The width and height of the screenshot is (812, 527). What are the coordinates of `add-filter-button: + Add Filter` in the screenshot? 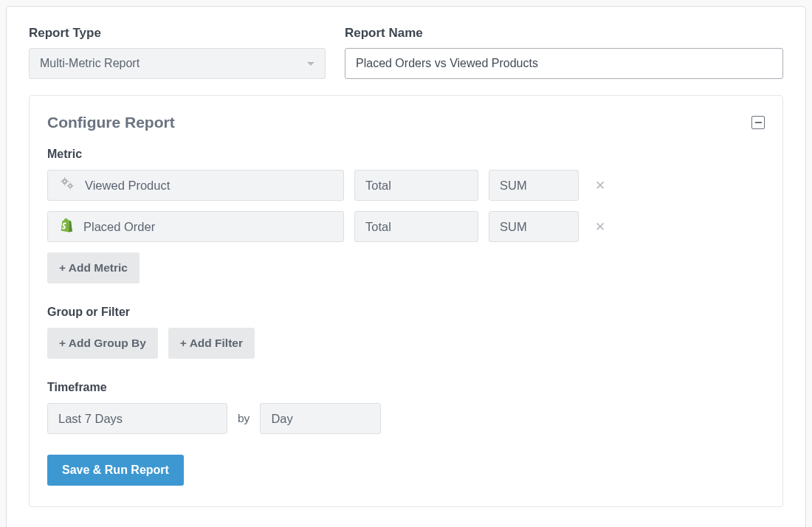 It's located at (211, 343).